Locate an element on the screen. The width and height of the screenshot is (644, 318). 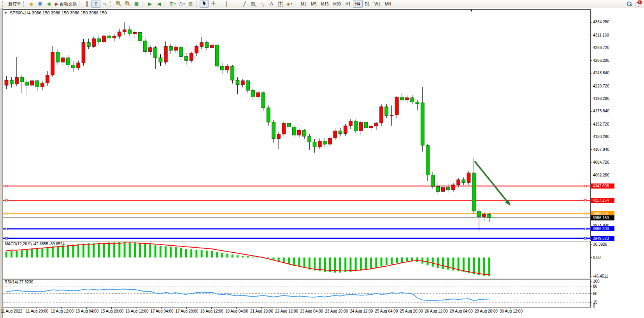
candlestick-chart-button: ▯ is located at coordinates (96, 4).